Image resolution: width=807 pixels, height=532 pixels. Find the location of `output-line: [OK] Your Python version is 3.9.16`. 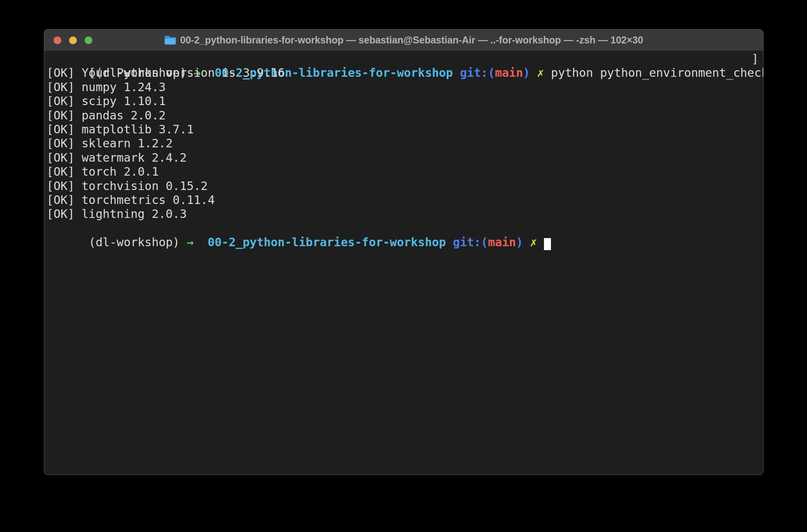

output-line: [OK] Your Python version is 3.9.16 is located at coordinates (404, 73).